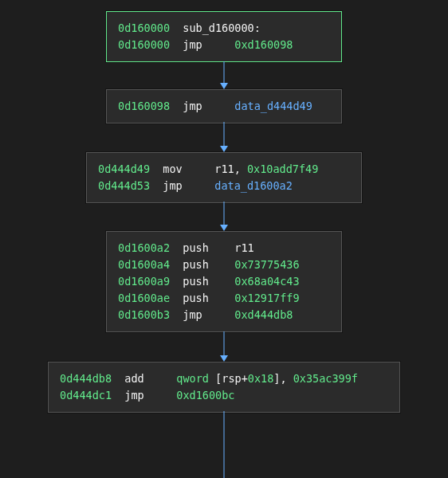 Image resolution: width=448 pixels, height=478 pixels. What do you see at coordinates (283, 378) in the screenshot?
I see `asm-token: ],` at bounding box center [283, 378].